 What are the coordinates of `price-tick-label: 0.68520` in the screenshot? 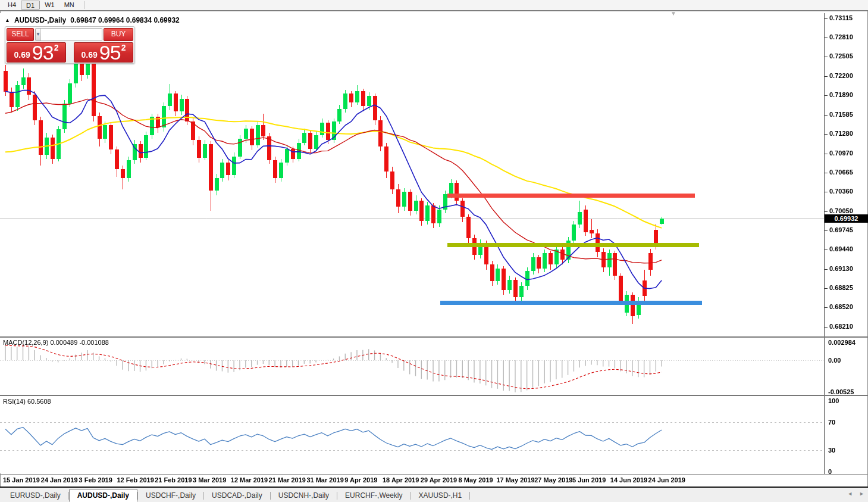 It's located at (841, 307).